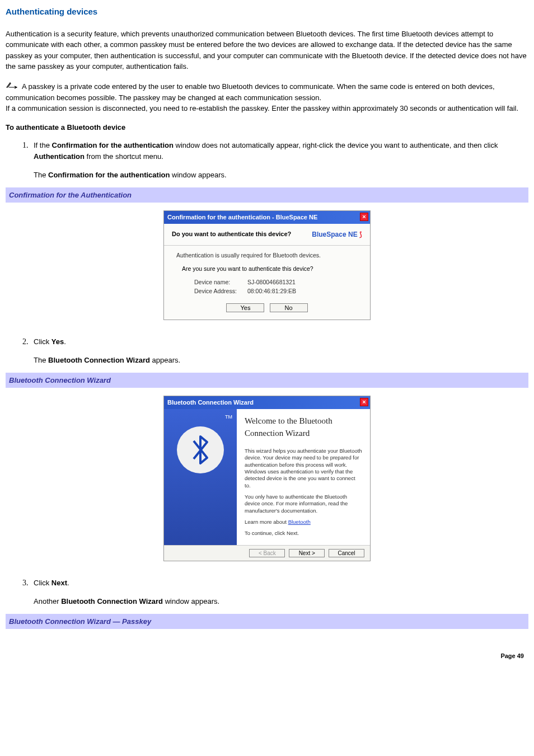 The image size is (534, 756). I want to click on wizard-title: Bluetooth Connection Wizard, so click(210, 402).